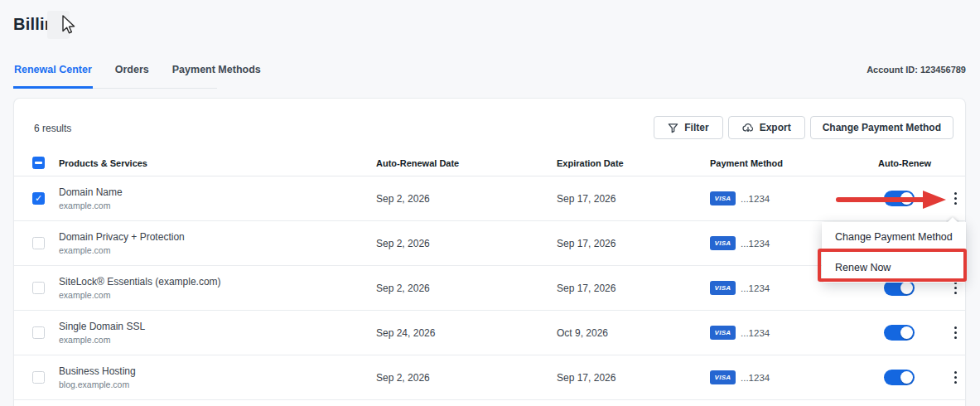 This screenshot has height=406, width=980. What do you see at coordinates (912, 163) in the screenshot?
I see `header-auto-renew: Auto-Renew` at bounding box center [912, 163].